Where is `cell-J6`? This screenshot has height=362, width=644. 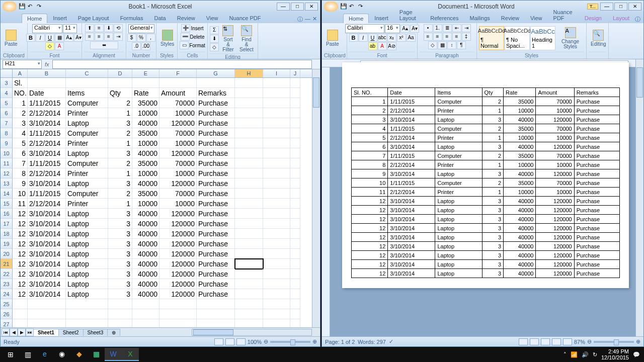 cell-J6 is located at coordinates (295, 113).